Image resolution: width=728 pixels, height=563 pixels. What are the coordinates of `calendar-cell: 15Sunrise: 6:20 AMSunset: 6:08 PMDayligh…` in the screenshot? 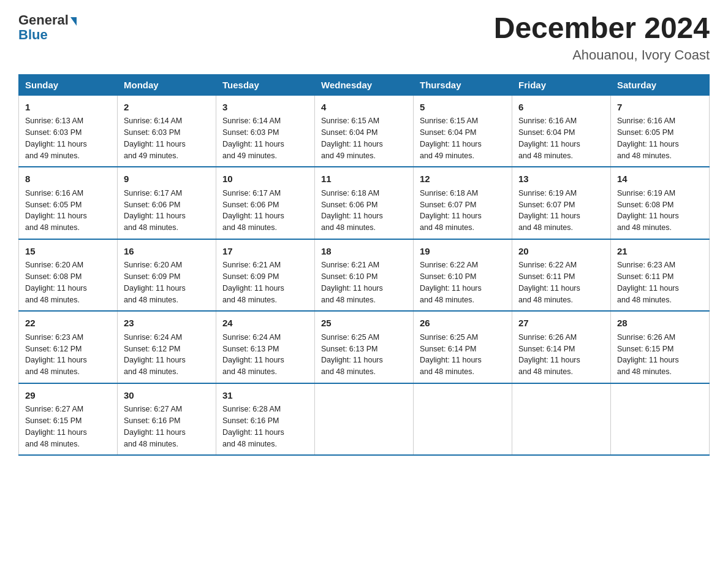 It's located at (69, 275).